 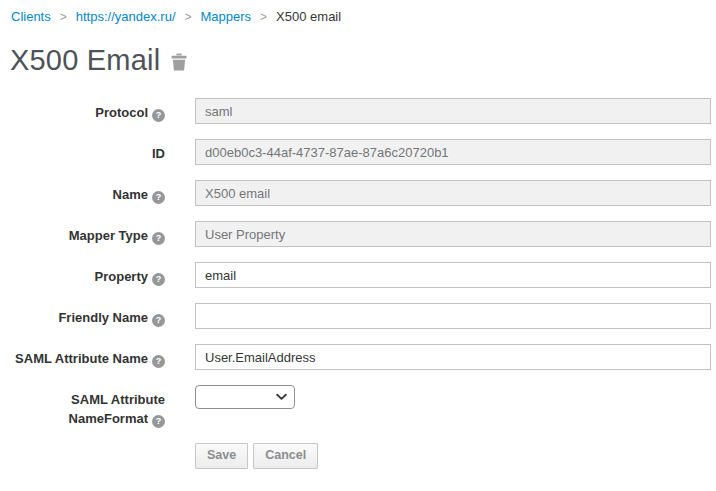 What do you see at coordinates (308, 16) in the screenshot?
I see `breadcrumb-current: X500 email` at bounding box center [308, 16].